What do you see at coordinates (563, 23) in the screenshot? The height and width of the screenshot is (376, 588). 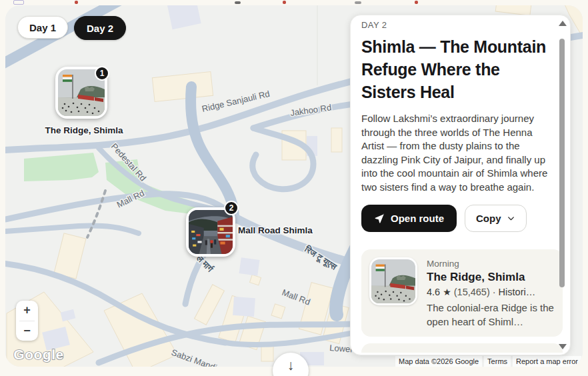 I see `scrollbar-up-arrow` at bounding box center [563, 23].